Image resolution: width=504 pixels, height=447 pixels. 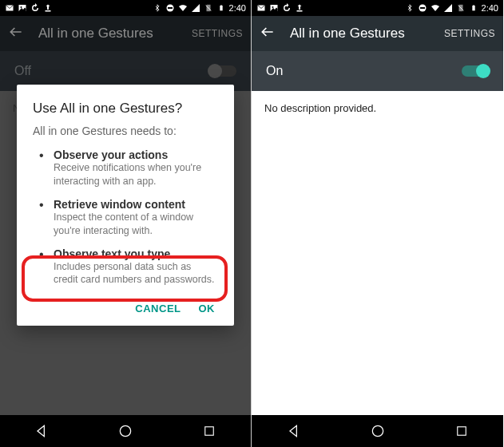 What do you see at coordinates (208, 308) in the screenshot?
I see `ok-button: OK` at bounding box center [208, 308].